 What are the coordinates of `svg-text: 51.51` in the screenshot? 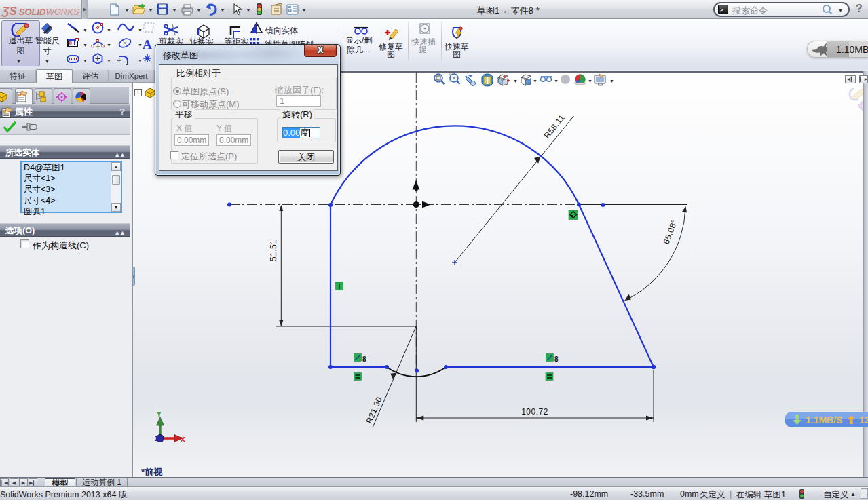 It's located at (273, 251).